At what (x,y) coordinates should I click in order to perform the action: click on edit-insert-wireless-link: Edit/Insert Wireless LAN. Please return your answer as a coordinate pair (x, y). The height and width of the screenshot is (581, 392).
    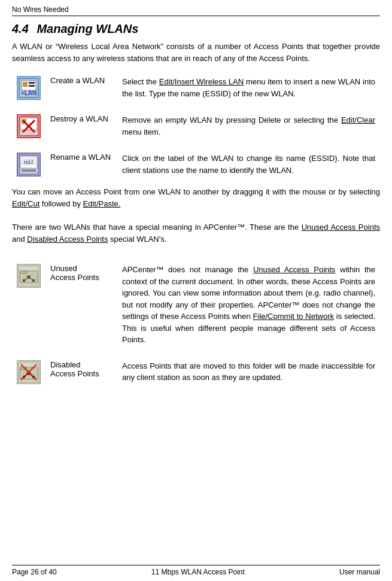
    Looking at the image, I should click on (201, 81).